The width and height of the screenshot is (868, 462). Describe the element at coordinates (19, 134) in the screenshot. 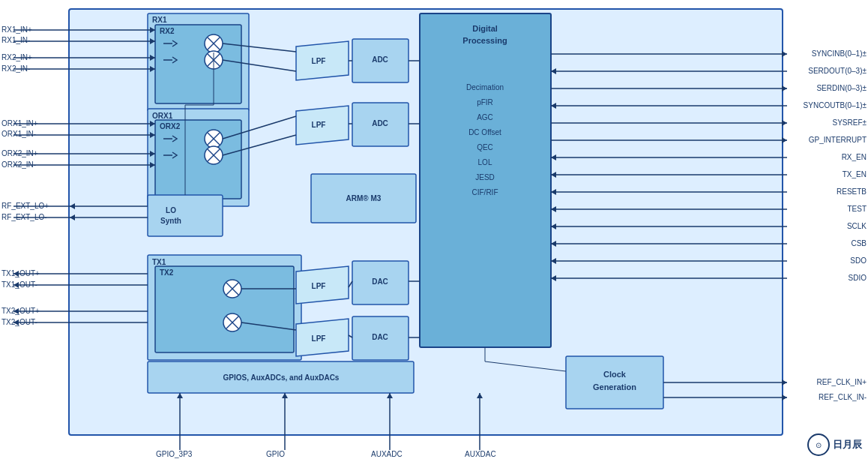

I see `label-orx1-inn: ORX1_IN-` at that location.